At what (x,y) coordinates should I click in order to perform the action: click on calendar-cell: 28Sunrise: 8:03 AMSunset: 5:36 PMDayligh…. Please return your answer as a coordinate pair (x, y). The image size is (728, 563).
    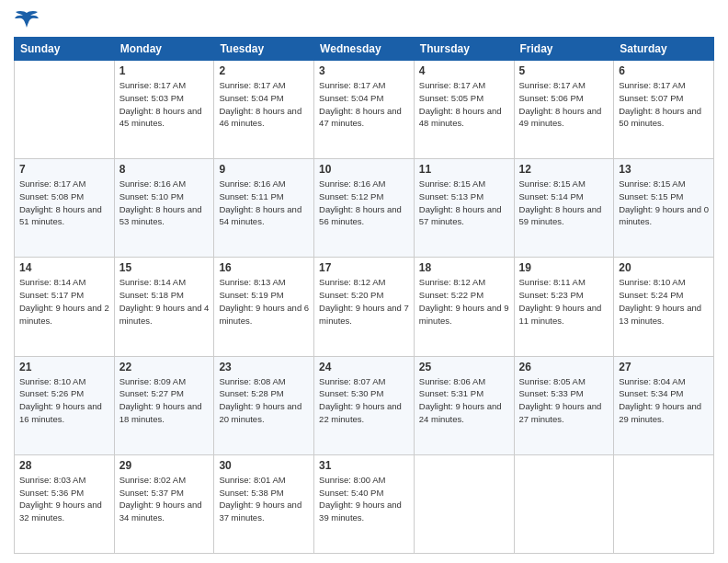
    Looking at the image, I should click on (64, 504).